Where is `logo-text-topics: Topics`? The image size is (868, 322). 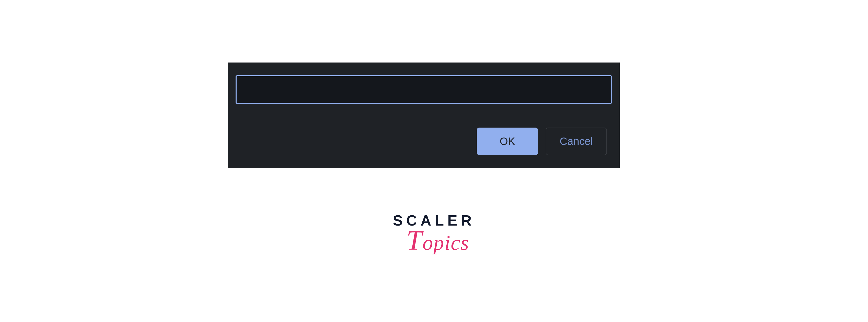
logo-text-topics: Topics is located at coordinates (438, 240).